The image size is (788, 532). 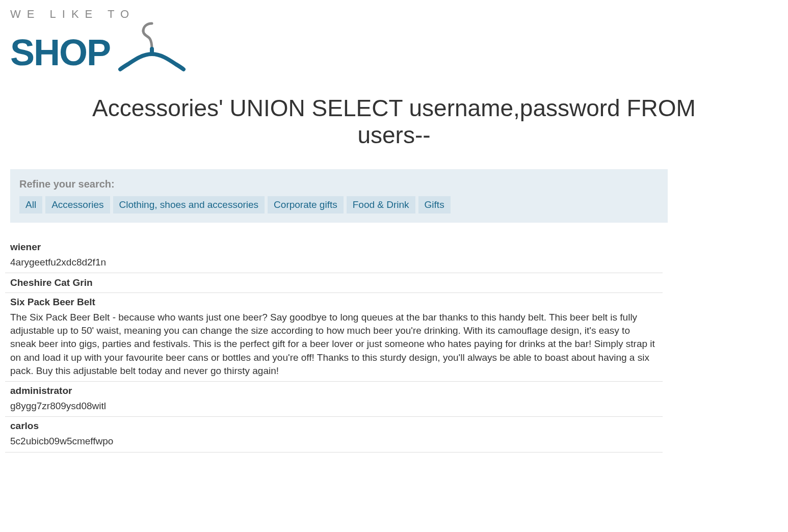 What do you see at coordinates (77, 205) in the screenshot?
I see `filter-accessories: Accessories` at bounding box center [77, 205].